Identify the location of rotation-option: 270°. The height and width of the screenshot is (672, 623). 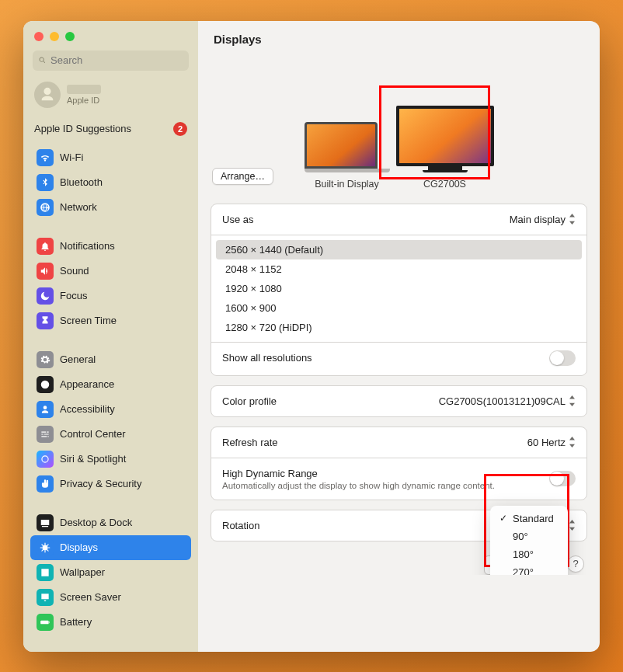
(529, 569).